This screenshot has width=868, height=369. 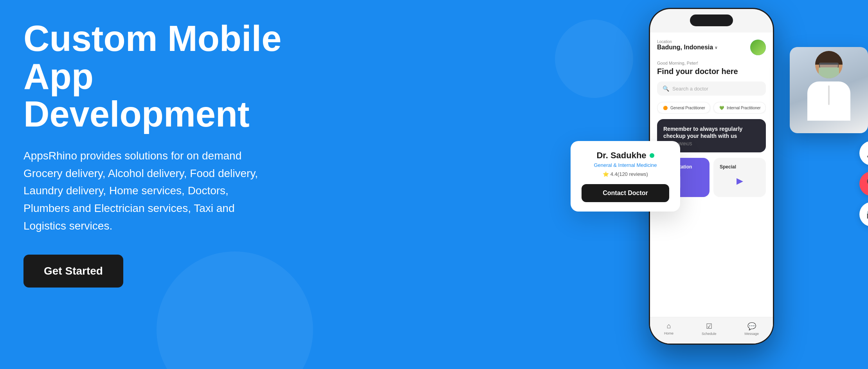 What do you see at coordinates (711, 108) in the screenshot?
I see `category-pills: 🟠 General Practitioner 💚 Internal Practi…` at bounding box center [711, 108].